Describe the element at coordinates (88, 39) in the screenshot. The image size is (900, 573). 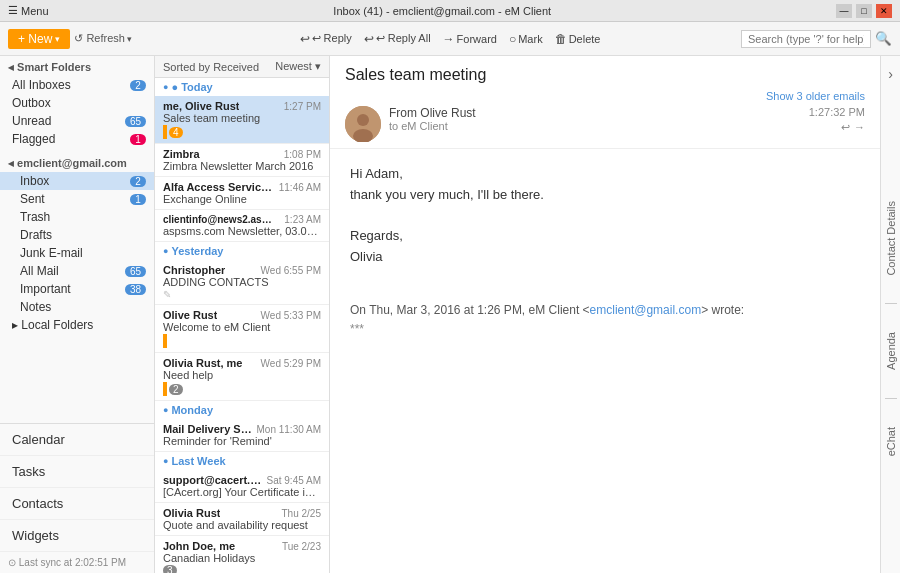
I see `toolbar-left: + New ▾ ↺ Refresh ▾` at that location.